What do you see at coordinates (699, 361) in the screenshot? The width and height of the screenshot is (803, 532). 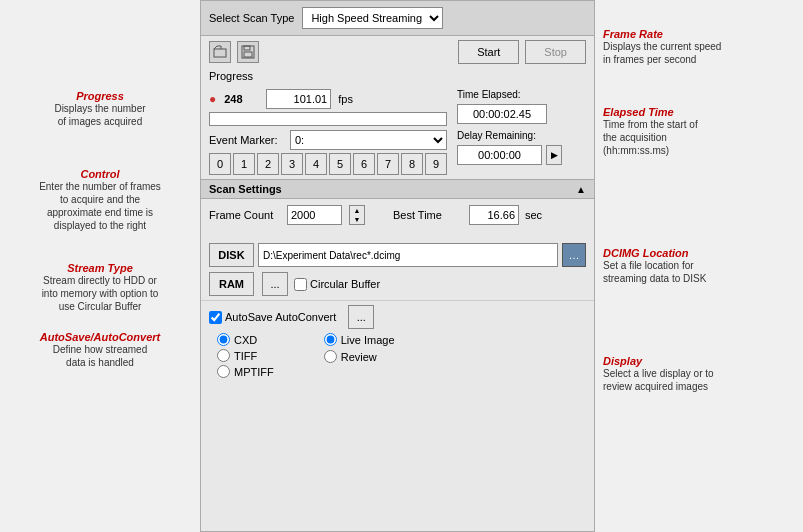 I see `display-title: Display` at bounding box center [699, 361].